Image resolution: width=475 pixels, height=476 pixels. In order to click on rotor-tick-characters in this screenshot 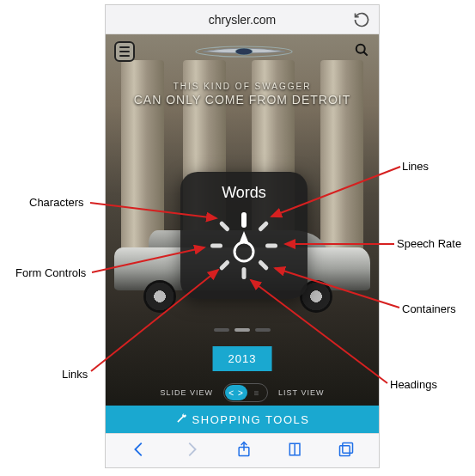, I will do `click(225, 225)`.